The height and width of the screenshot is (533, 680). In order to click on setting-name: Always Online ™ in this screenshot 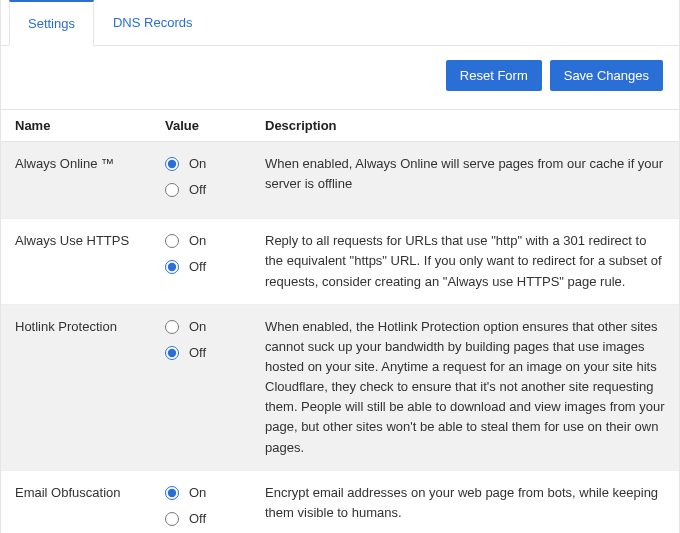, I will do `click(76, 180)`.